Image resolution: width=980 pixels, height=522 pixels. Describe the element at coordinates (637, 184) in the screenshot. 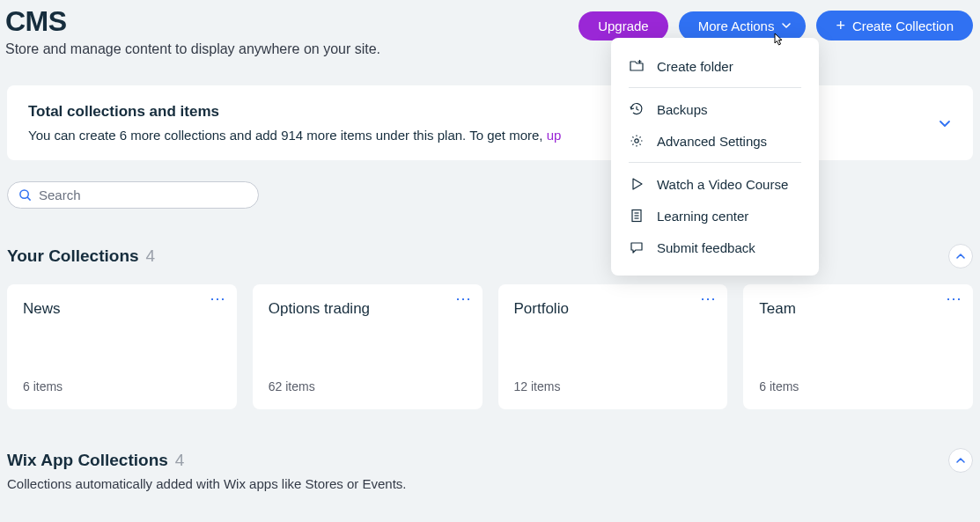

I see `play-icon` at that location.